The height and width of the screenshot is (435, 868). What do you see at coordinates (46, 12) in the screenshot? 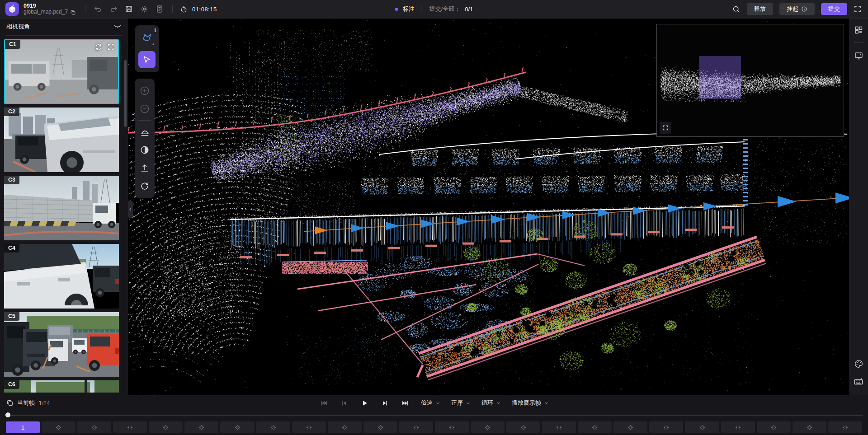
I see `file-name: global_map.pcd_7` at bounding box center [46, 12].